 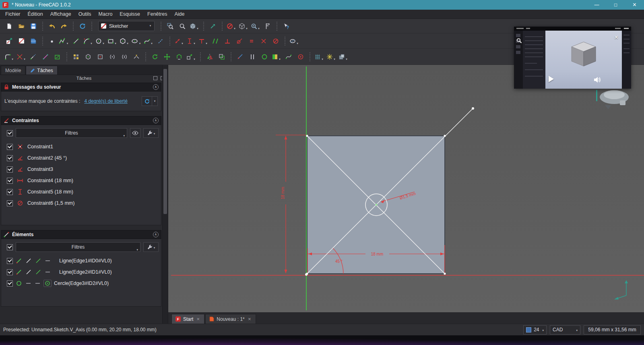 I want to click on link-navigate-button, so click(x=213, y=26).